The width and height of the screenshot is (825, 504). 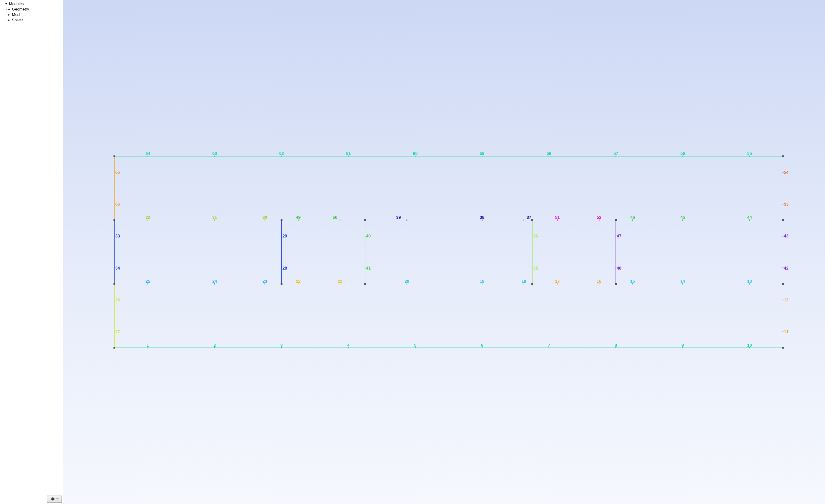 What do you see at coordinates (31, 9) in the screenshot?
I see `tree-item-geometry: ├ ▸ Geometry` at bounding box center [31, 9].